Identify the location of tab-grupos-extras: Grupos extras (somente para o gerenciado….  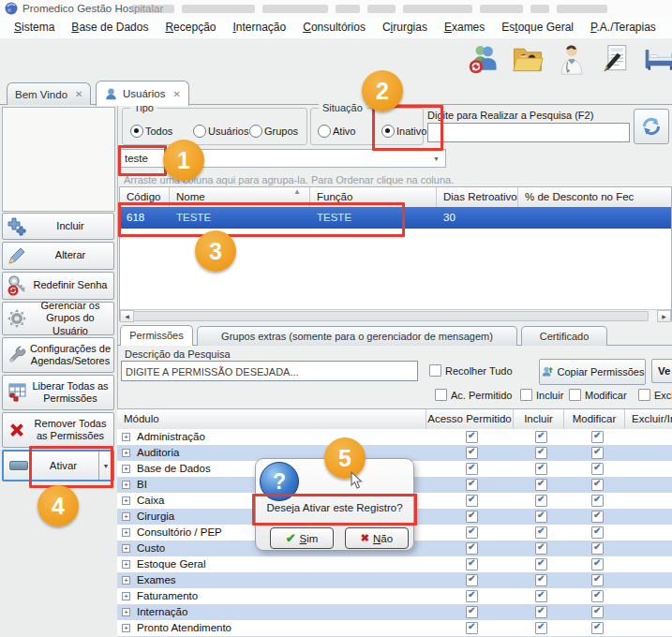
(357, 335).